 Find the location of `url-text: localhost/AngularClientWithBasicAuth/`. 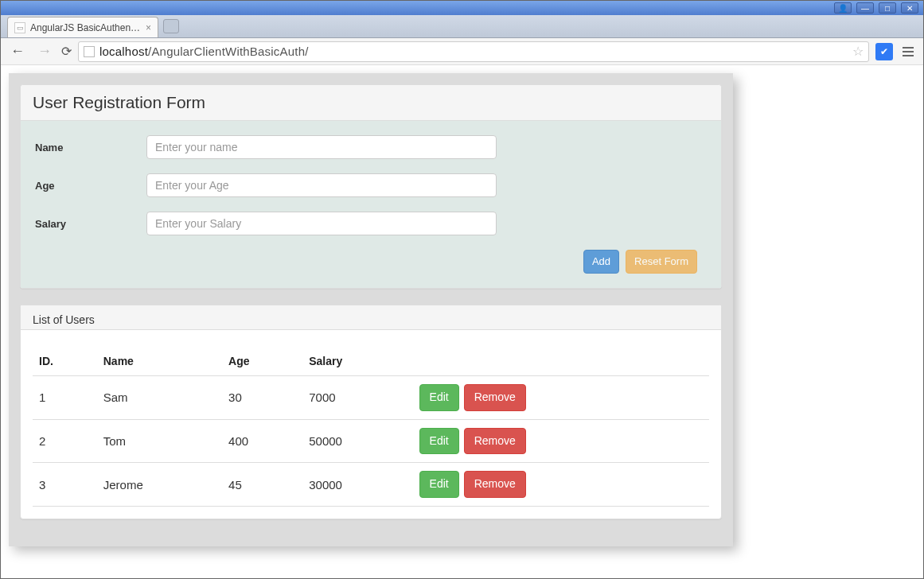

url-text: localhost/AngularClientWithBasicAuth/ is located at coordinates (204, 51).